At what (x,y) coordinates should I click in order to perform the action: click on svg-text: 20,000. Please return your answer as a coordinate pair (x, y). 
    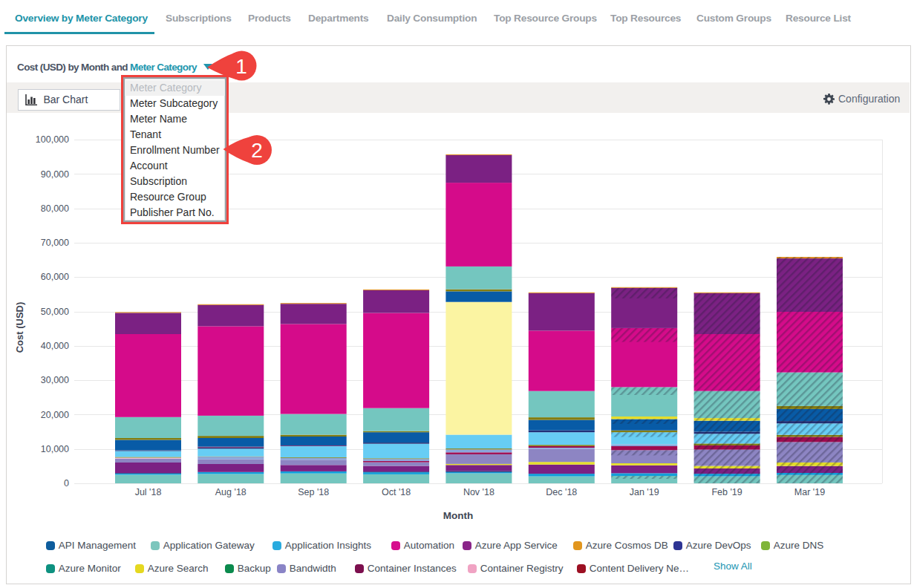
    Looking at the image, I should click on (55, 415).